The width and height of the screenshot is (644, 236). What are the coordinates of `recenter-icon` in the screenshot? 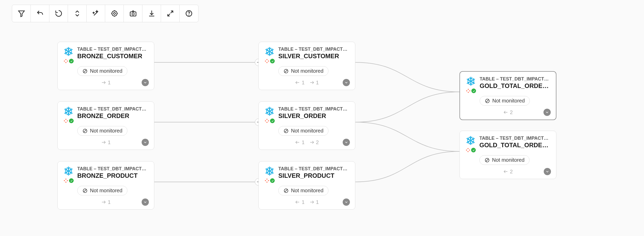 It's located at (114, 13).